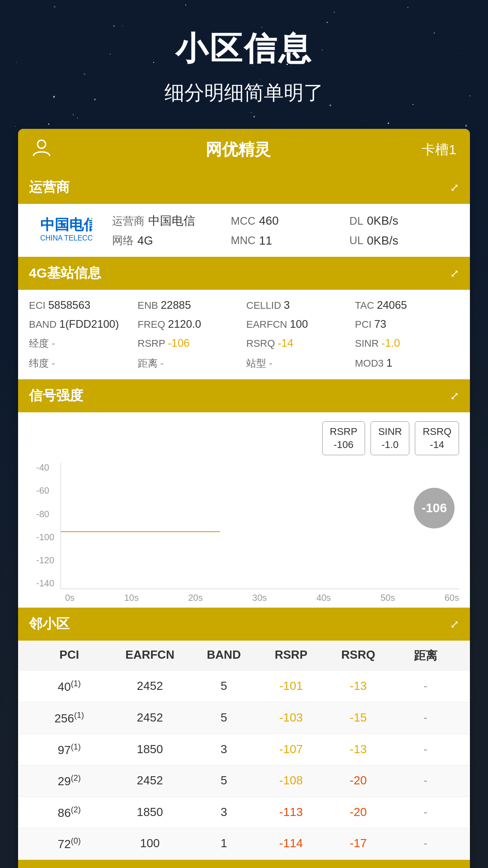 The height and width of the screenshot is (868, 488). Describe the element at coordinates (434, 508) in the screenshot. I see `chart-bubble: -106` at that location.